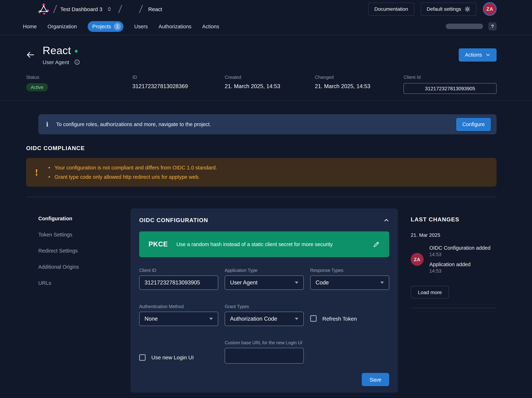 This screenshot has height=398, width=532. What do you see at coordinates (350, 283) in the screenshot?
I see `response-types-select: Code` at bounding box center [350, 283].